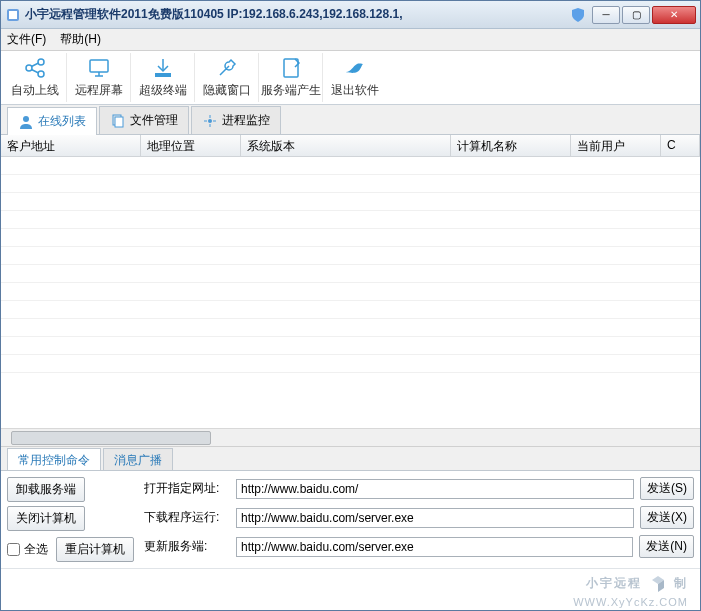  What do you see at coordinates (35, 90) in the screenshot?
I see `toolbar-label: 自动上线` at bounding box center [35, 90].